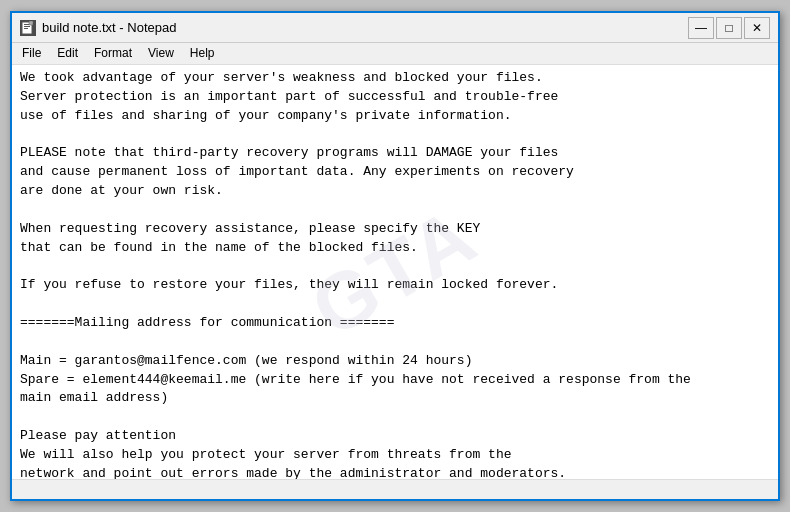  Describe the element at coordinates (395, 54) in the screenshot. I see `menu-bar: File Edit Format View Help` at that location.